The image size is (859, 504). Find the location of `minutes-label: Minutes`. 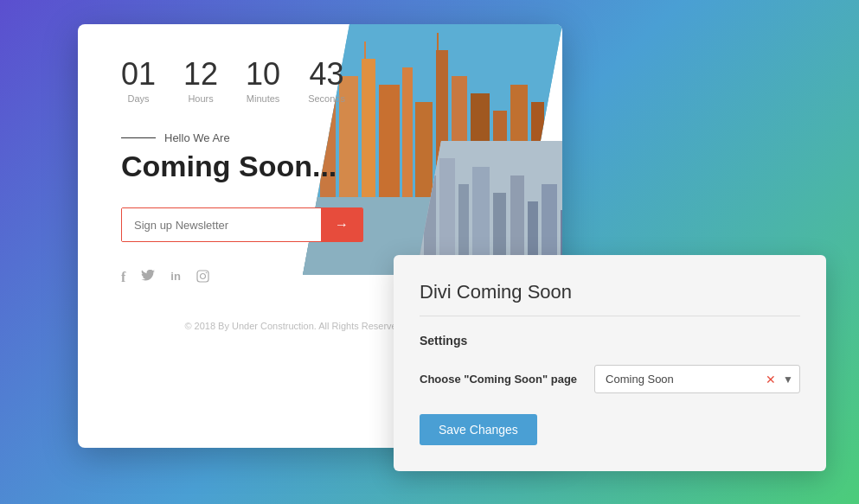

minutes-label: Minutes is located at coordinates (263, 99).